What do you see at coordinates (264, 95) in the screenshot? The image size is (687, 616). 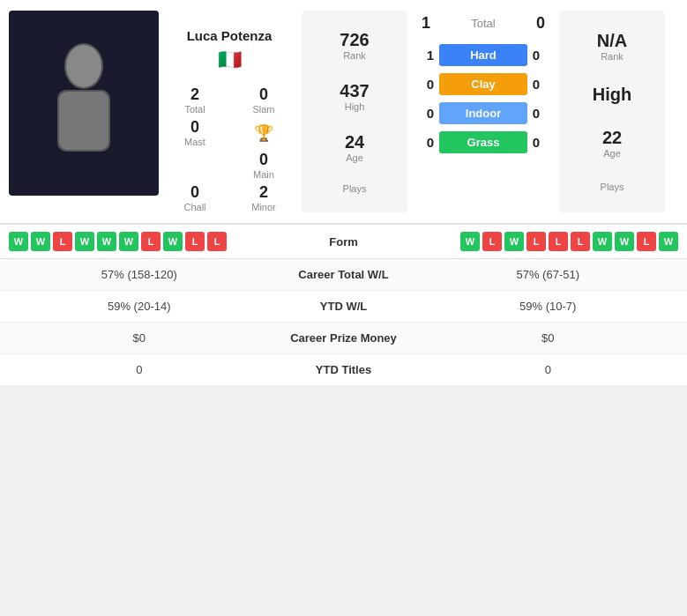 I see `left-slam: 0` at bounding box center [264, 95].